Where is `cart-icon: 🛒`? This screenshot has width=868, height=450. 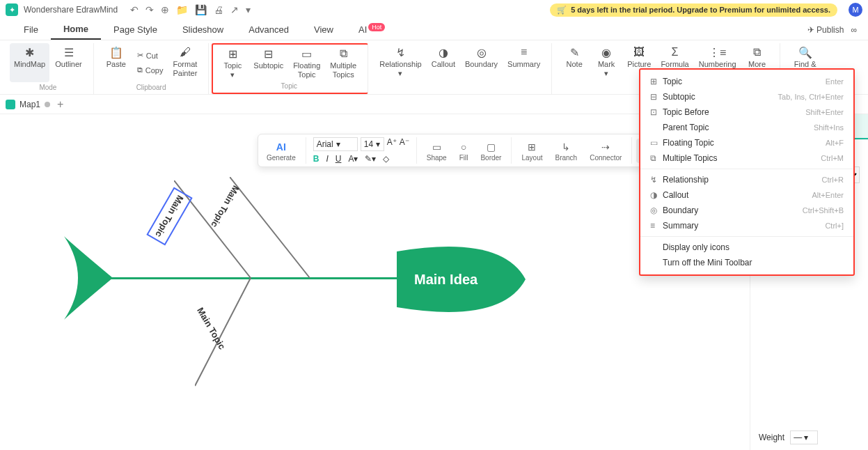
cart-icon: 🛒 is located at coordinates (562, 10).